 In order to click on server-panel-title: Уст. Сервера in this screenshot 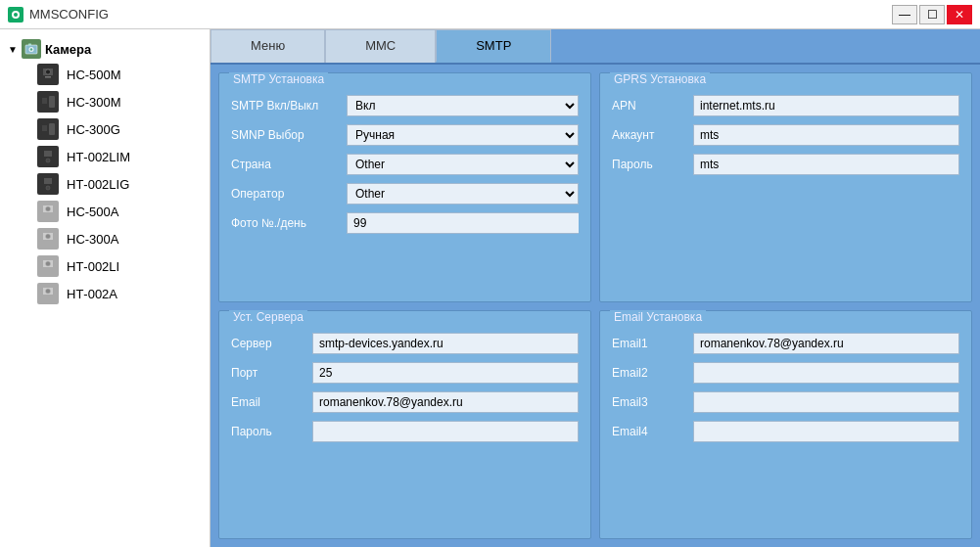, I will do `click(268, 317)`.